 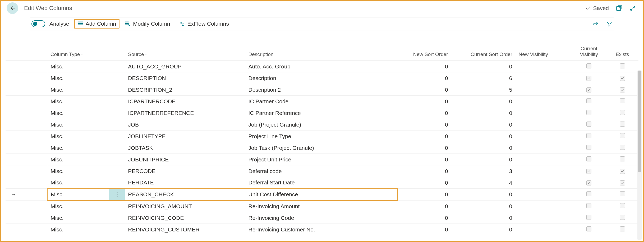 I want to click on cell-description: Unit Cost Difference, so click(x=273, y=194).